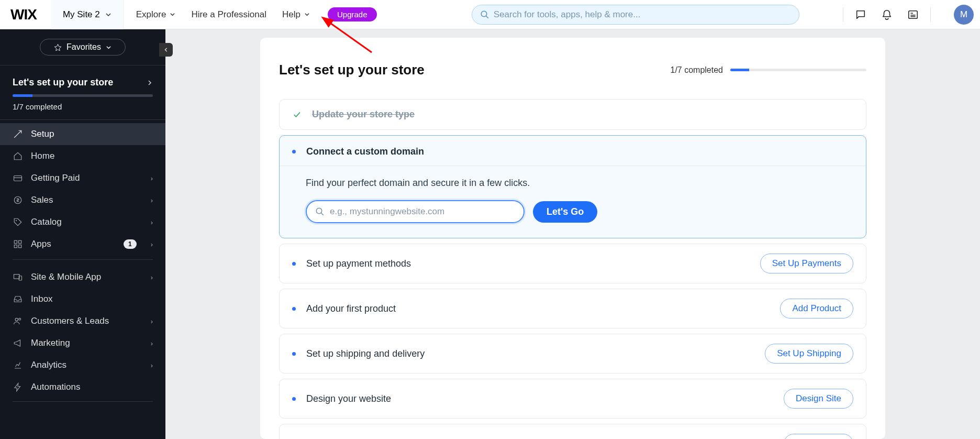  I want to click on bell-icon, so click(887, 15).